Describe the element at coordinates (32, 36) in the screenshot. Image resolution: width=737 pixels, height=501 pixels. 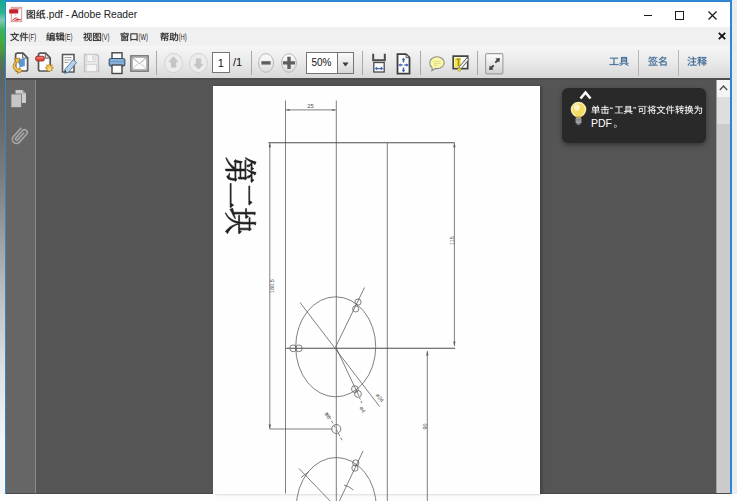
I see `svg-text: (F)` at that location.